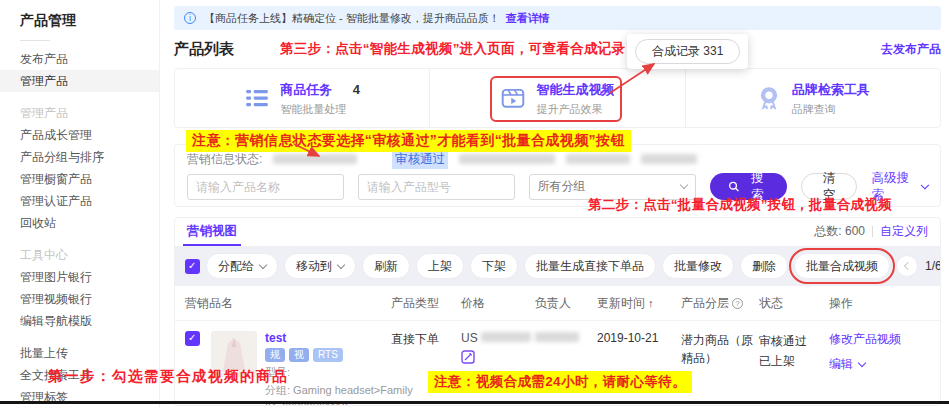  What do you see at coordinates (80, 353) in the screenshot?
I see `sidebar-item-batch-upload: 批量上传` at bounding box center [80, 353].